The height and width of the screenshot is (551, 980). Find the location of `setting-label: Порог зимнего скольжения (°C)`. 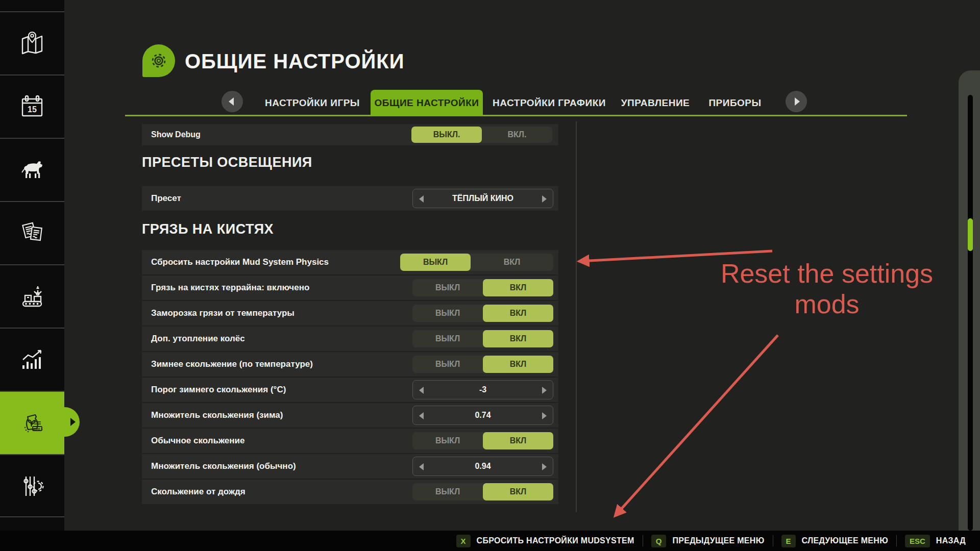

setting-label: Порог зимнего скольжения (°C) is located at coordinates (218, 390).